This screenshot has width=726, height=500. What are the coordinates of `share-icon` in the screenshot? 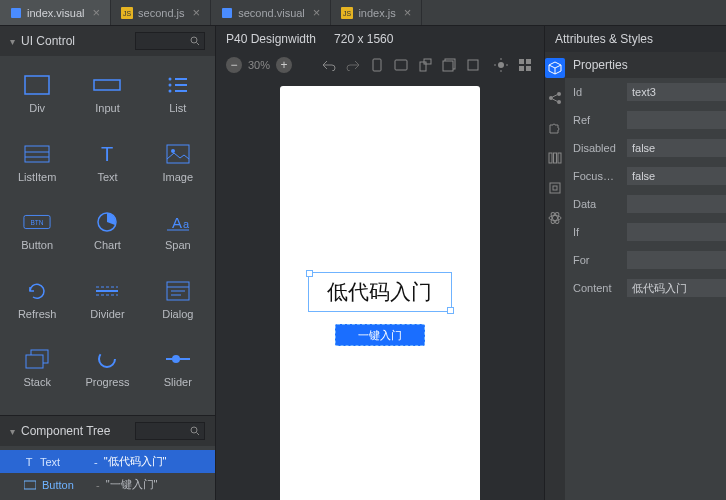 It's located at (555, 98).